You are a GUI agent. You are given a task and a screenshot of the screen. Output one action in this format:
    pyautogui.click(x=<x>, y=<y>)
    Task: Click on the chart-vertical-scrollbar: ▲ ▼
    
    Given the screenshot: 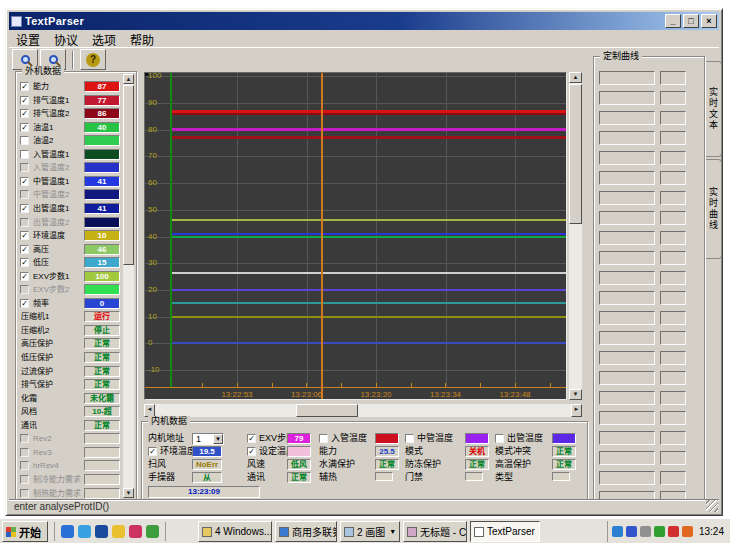 What is the action you would take?
    pyautogui.click(x=576, y=236)
    